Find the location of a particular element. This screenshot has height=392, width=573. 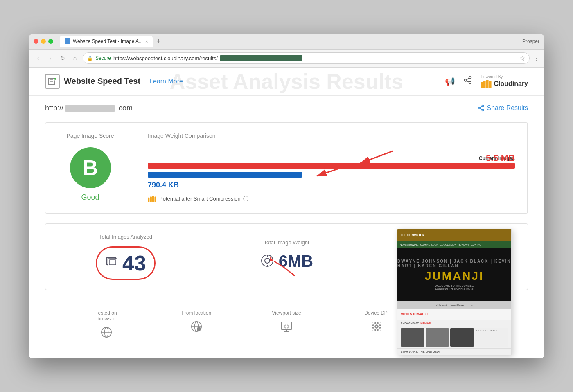

thumb-section-title: MOVIES TO WATCH is located at coordinates (454, 314).